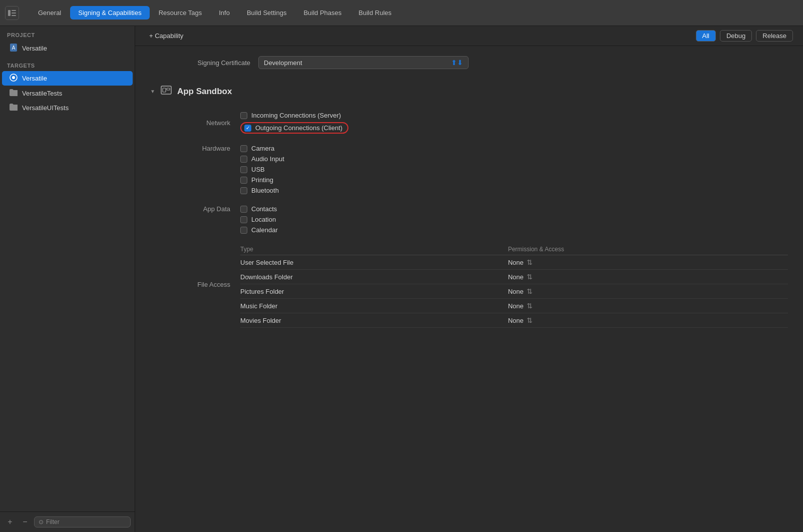 The width and height of the screenshot is (803, 532). What do you see at coordinates (244, 220) in the screenshot?
I see `location-checkbox` at bounding box center [244, 220].